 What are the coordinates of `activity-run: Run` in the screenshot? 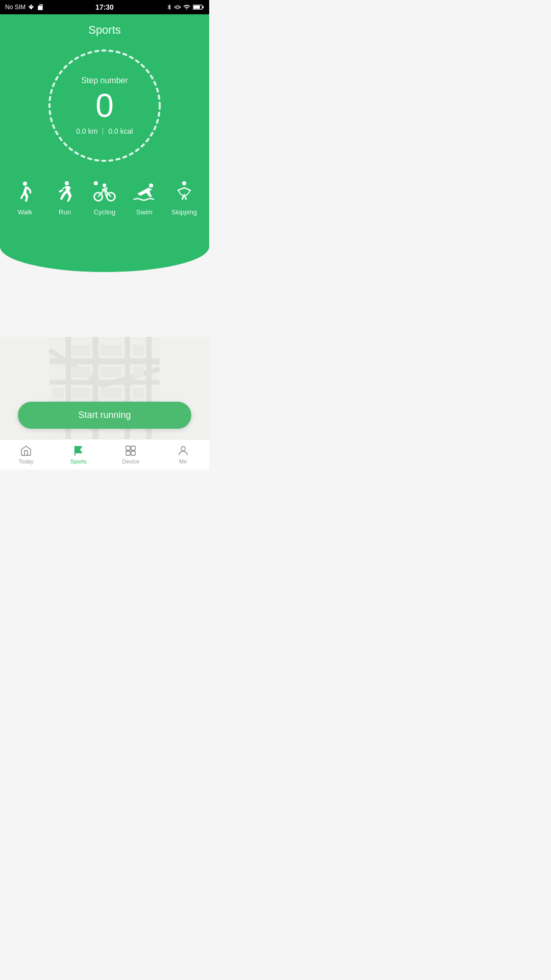 It's located at (65, 198).